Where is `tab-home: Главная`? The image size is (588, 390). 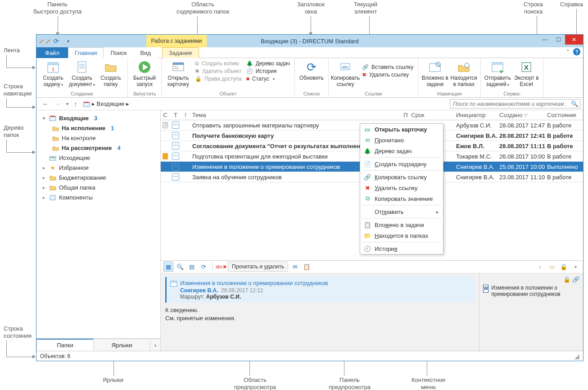
tab-home: Главная is located at coordinates (86, 53).